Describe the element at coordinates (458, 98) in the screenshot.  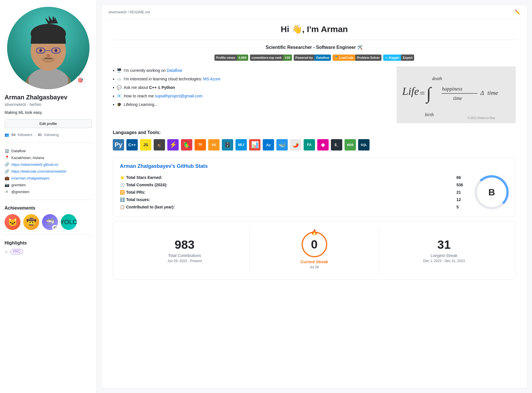
I see `svg-text: time` at that location.